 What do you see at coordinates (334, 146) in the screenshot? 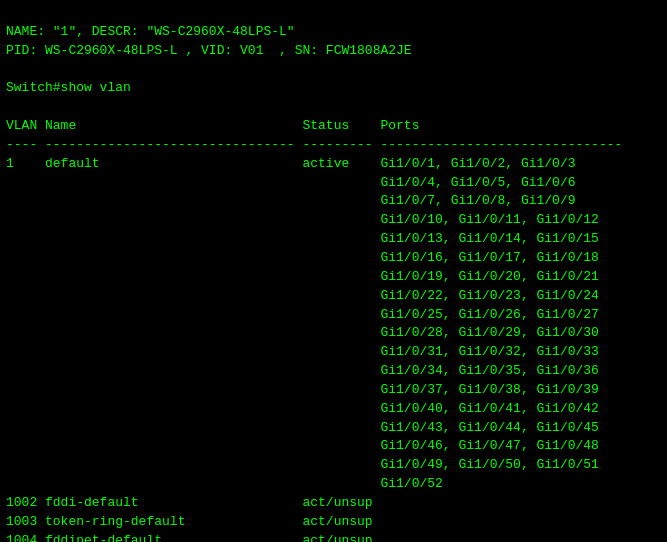
I see `terminal-line-6: ---- -------------------------------- --…` at bounding box center [334, 146].